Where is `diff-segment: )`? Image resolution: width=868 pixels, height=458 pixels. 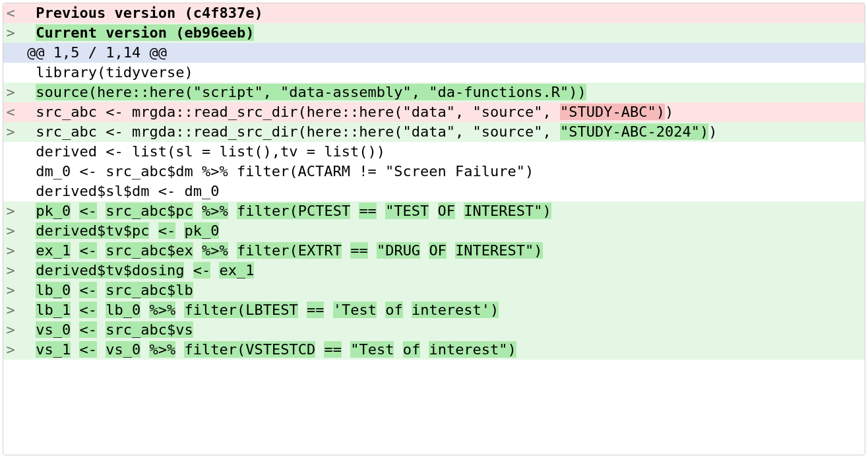
diff-segment: ) is located at coordinates (712, 132).